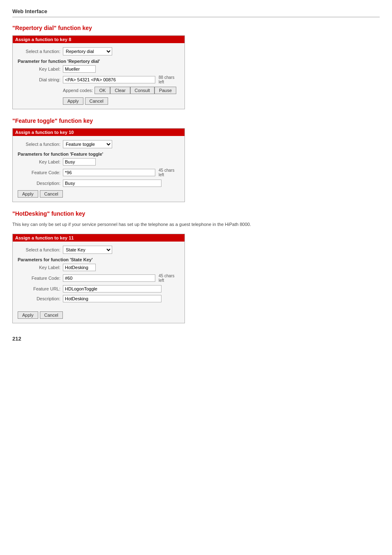 This screenshot has height=555, width=392. I want to click on apply-button-3: Apply, so click(28, 315).